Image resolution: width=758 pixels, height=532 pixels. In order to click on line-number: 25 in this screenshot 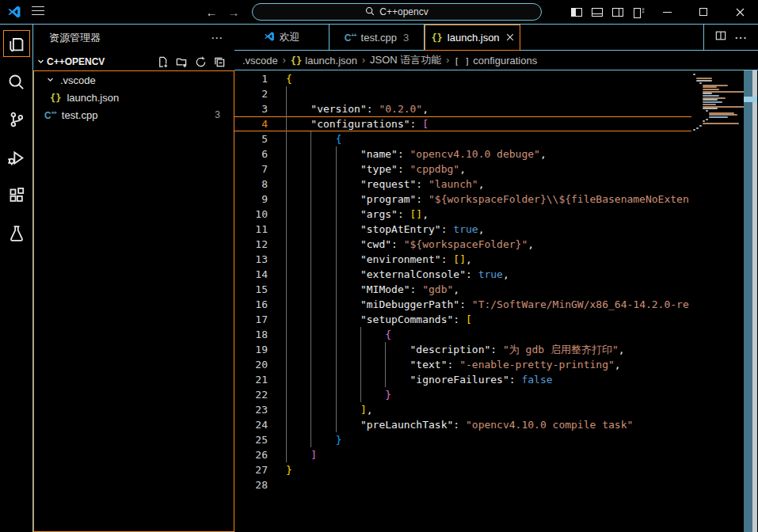, I will do `click(251, 440)`.